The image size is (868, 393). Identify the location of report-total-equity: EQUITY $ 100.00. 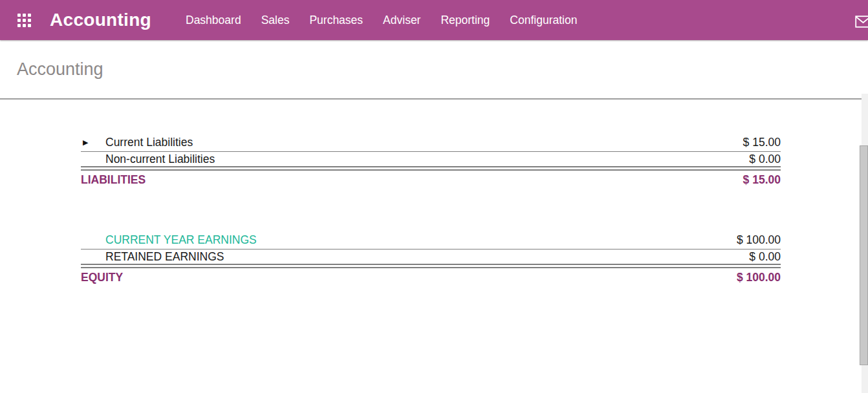
(431, 277).